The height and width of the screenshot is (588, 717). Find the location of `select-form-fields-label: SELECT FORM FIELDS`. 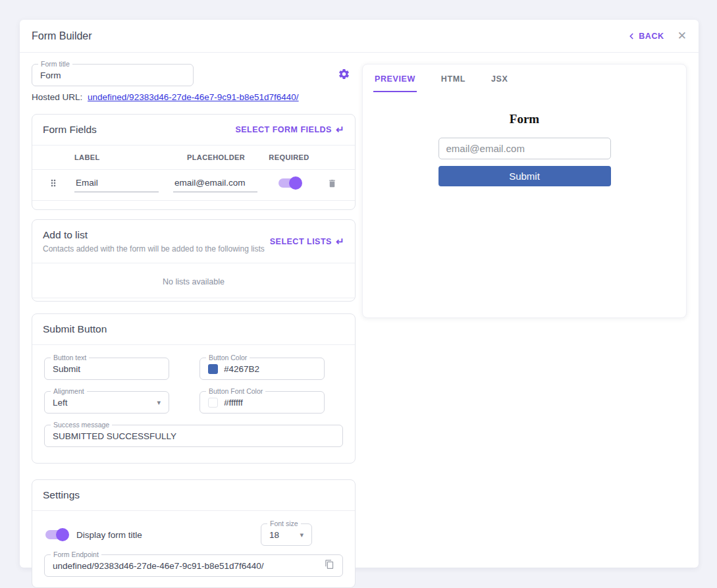

select-form-fields-label: SELECT FORM FIELDS is located at coordinates (283, 130).